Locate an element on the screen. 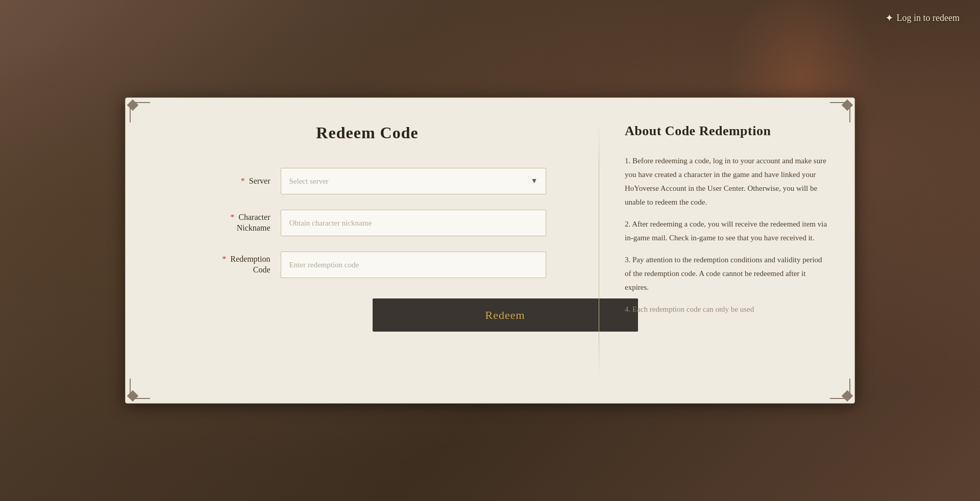 The height and width of the screenshot is (501, 980). nickname-label: * CharacterNickname is located at coordinates (230, 223).